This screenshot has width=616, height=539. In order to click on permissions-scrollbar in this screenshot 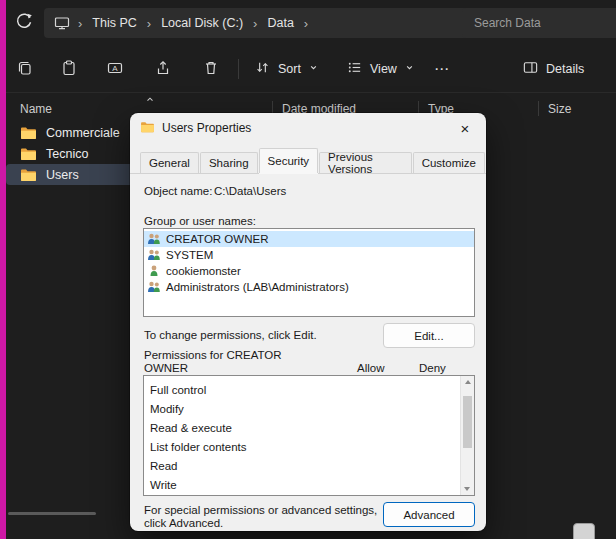, I will do `click(467, 436)`.